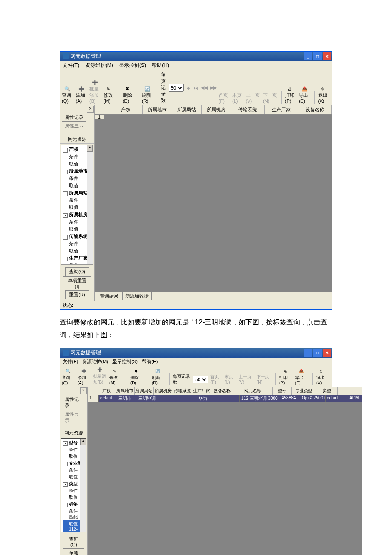  Describe the element at coordinates (286, 372) in the screenshot. I see `print-icon: 🖨` at that location.